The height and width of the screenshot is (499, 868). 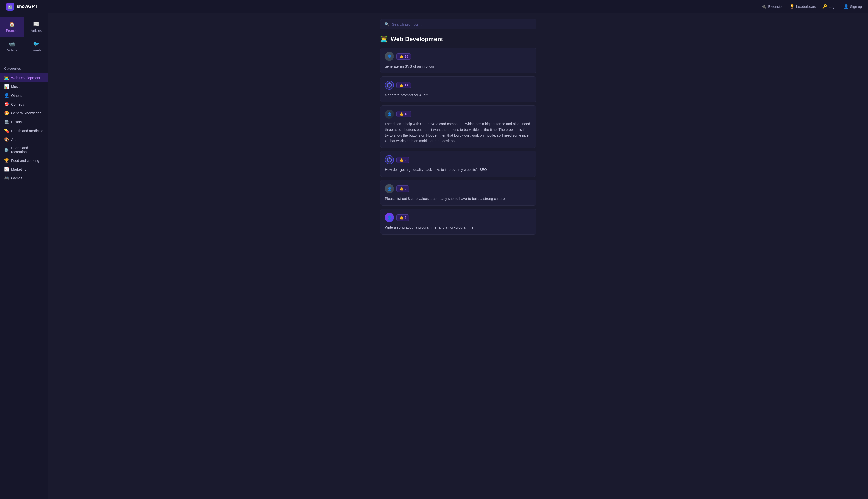 What do you see at coordinates (7, 178) in the screenshot?
I see `category-emoji: 🎮` at bounding box center [7, 178].